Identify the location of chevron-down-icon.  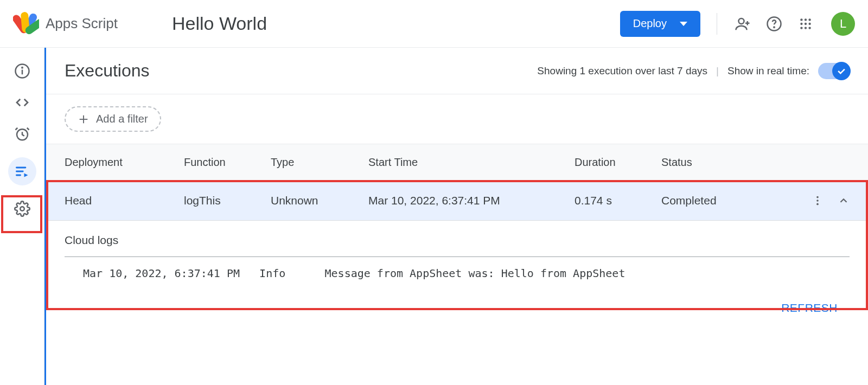
(684, 24).